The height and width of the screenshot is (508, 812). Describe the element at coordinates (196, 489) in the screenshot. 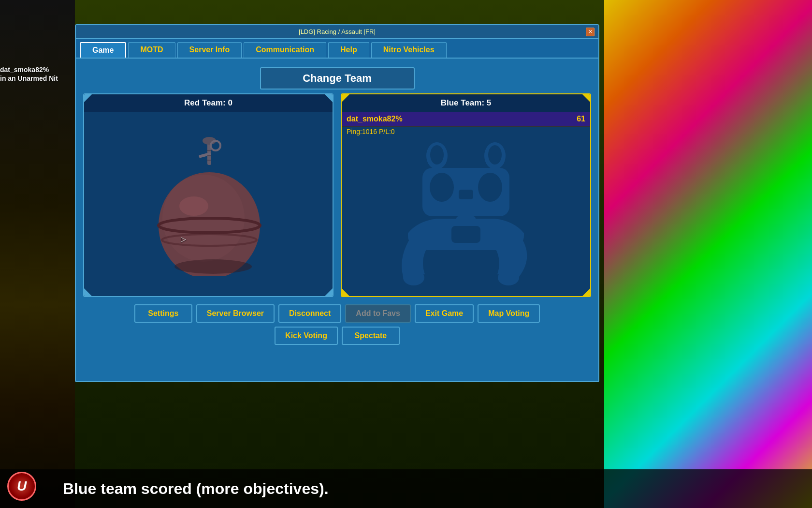

I see `status-text: Blue team scored (more objectives).` at that location.